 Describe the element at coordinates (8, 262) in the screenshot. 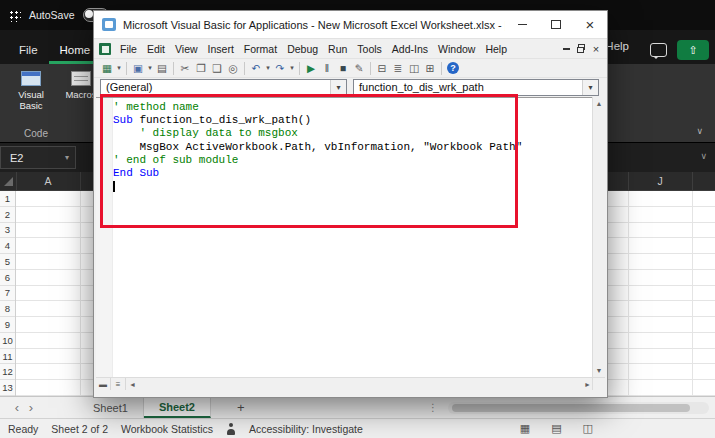

I see `row-header-5: 5` at that location.